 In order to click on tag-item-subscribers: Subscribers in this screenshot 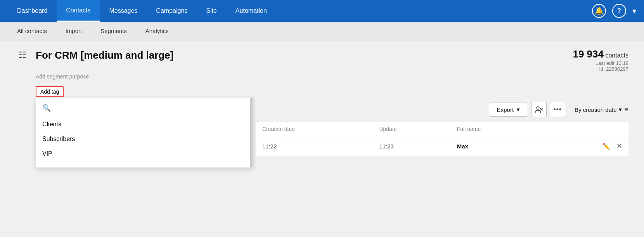, I will do `click(144, 139)`.